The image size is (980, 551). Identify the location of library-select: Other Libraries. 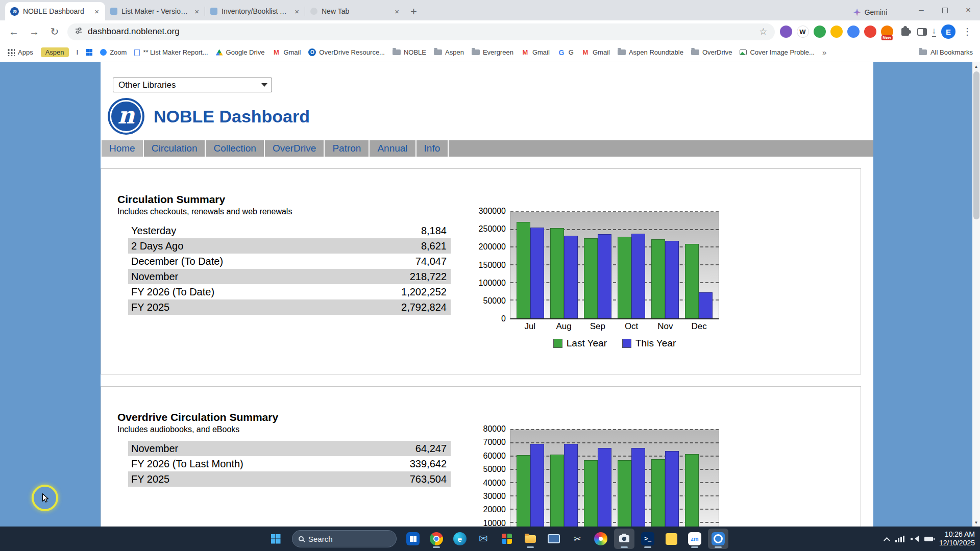
(192, 85).